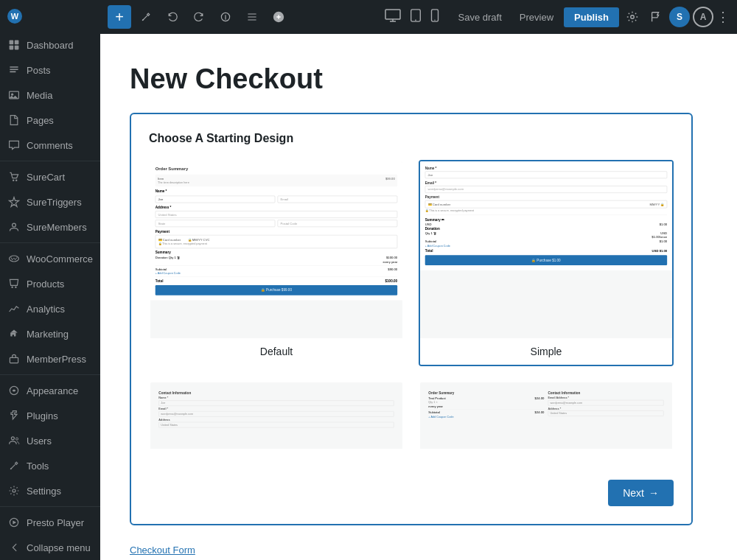 The height and width of the screenshot is (560, 737). What do you see at coordinates (50, 522) in the screenshot?
I see `sidebar-item-presto-player: Presto Player` at bounding box center [50, 522].